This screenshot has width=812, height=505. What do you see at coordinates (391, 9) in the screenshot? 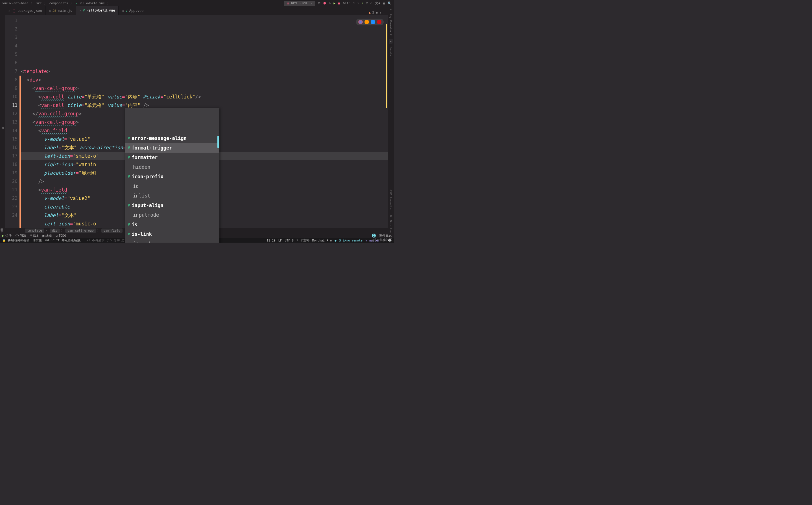
I see `grid-icon: ⊞` at bounding box center [391, 9].